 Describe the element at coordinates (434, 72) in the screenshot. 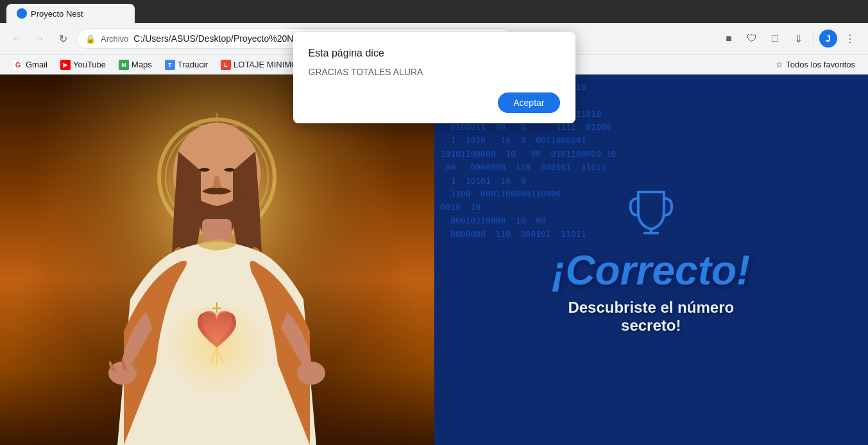

I see `dialog-message: GRACIAS TOTALES ALURA` at that location.